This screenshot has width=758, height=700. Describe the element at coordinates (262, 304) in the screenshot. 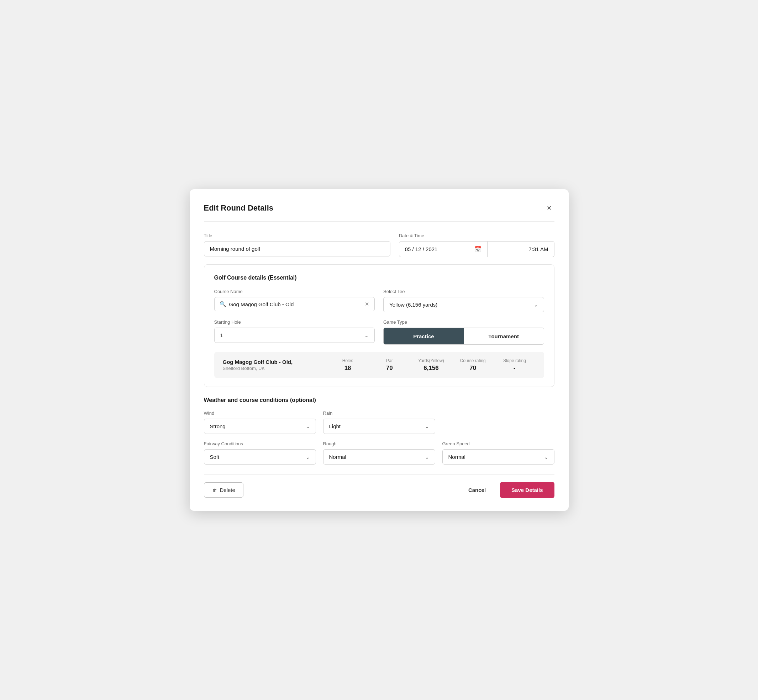

I see `course-name-value: Gog Magog Golf Club - Old` at that location.